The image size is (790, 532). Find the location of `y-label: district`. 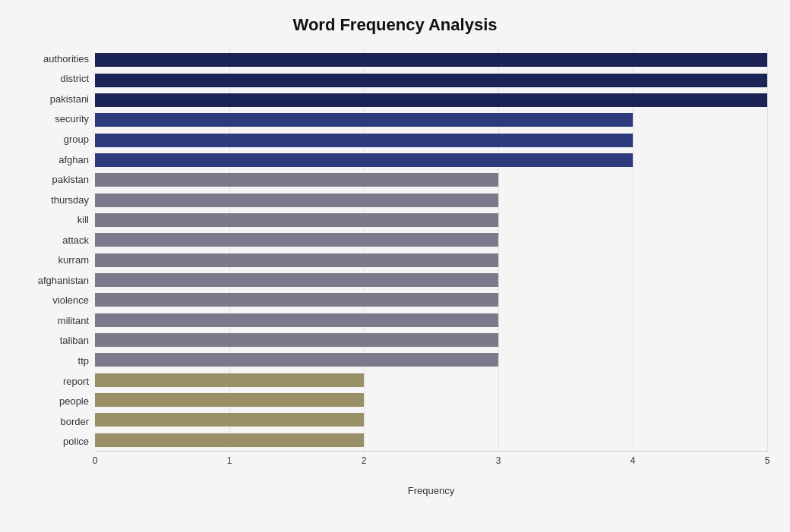

y-label: district is located at coordinates (74, 79).